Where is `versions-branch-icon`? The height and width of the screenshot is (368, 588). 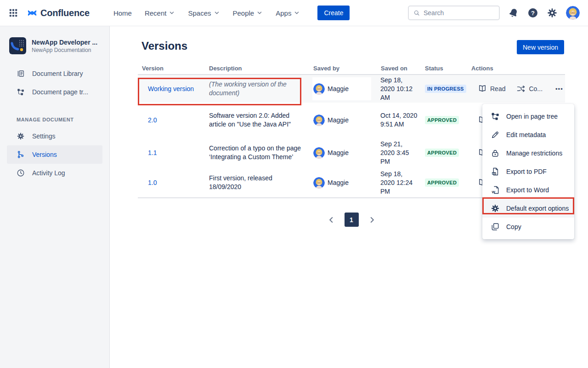 versions-branch-icon is located at coordinates (21, 155).